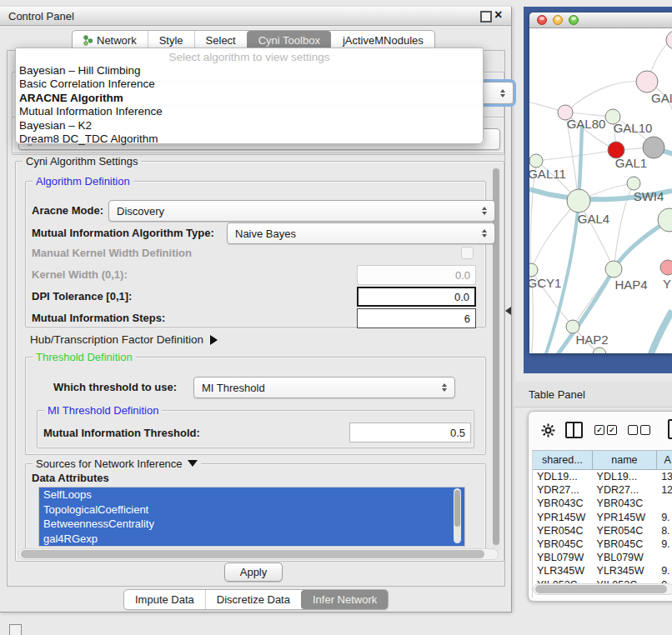 The width and height of the screenshot is (672, 635). Describe the element at coordinates (88, 40) in the screenshot. I see `network-icon` at that location.